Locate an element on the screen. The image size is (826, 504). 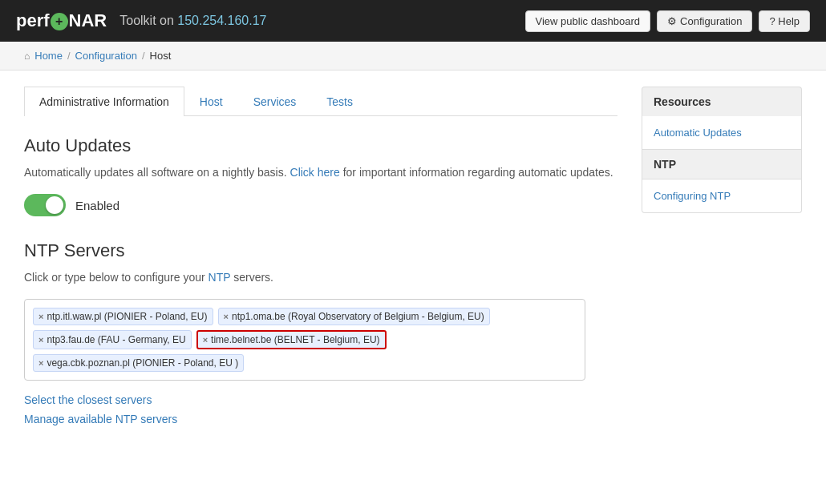
ntp-tag-4: × vega.cbk.poznan.pl (PIONIER - Poland, … is located at coordinates (138, 363).